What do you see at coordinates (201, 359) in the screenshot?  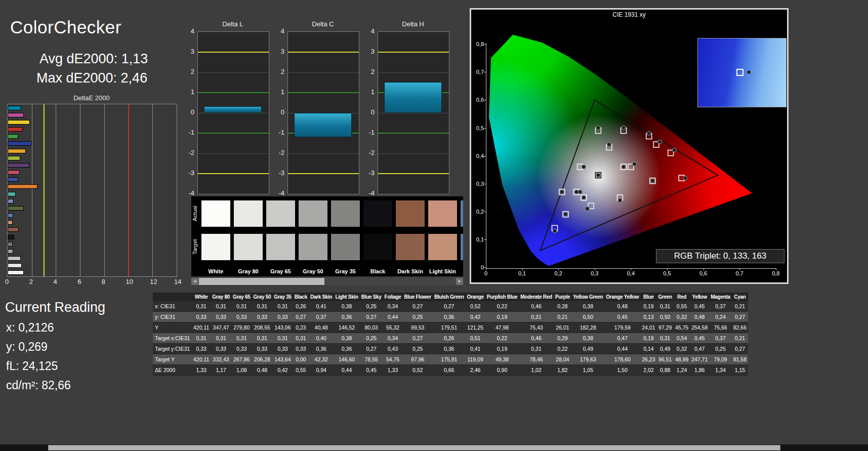 I see `table-cell: 420,11` at bounding box center [201, 359].